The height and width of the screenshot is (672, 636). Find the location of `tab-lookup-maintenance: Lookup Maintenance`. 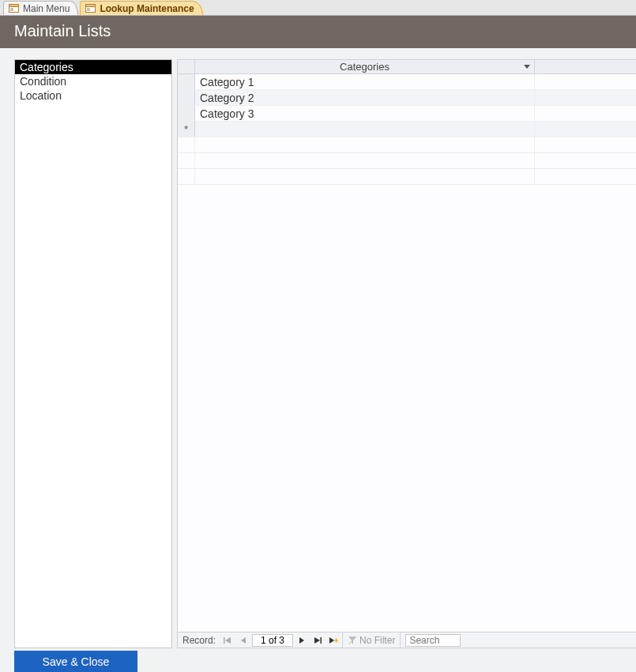

tab-lookup-maintenance: Lookup Maintenance is located at coordinates (141, 8).